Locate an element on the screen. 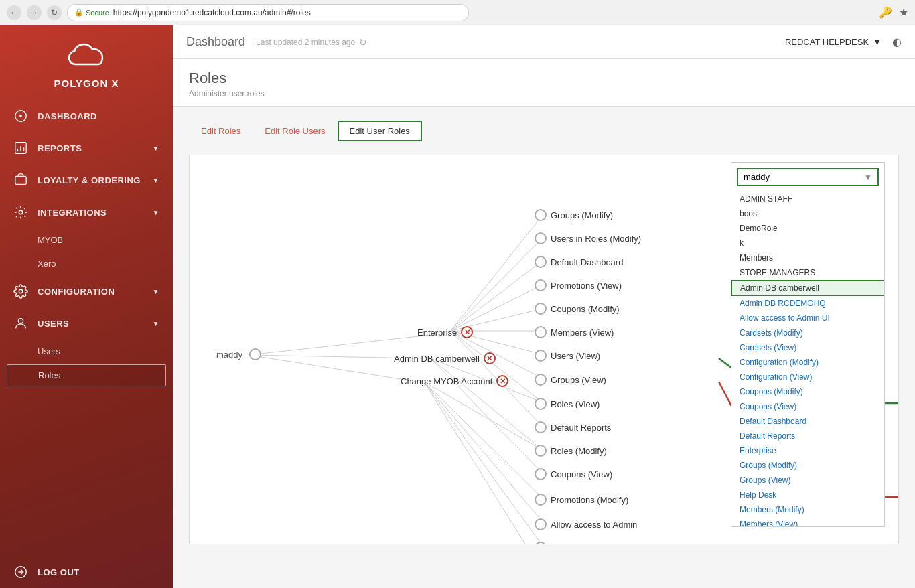  dropdown-item-k: k is located at coordinates (808, 243).